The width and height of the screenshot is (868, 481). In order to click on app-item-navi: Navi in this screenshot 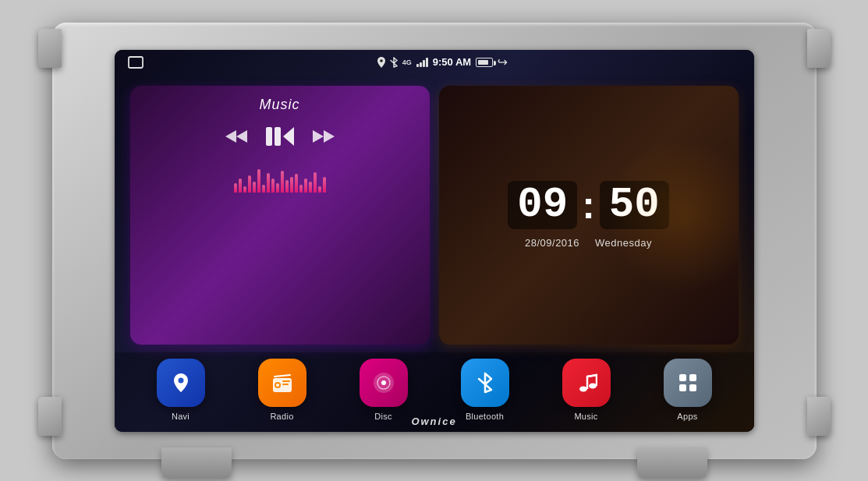, I will do `click(181, 390)`.